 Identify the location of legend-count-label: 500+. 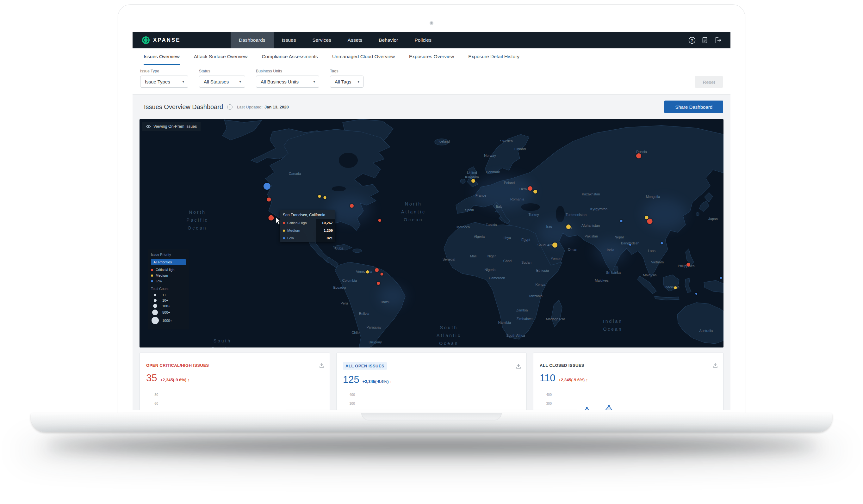
(166, 312).